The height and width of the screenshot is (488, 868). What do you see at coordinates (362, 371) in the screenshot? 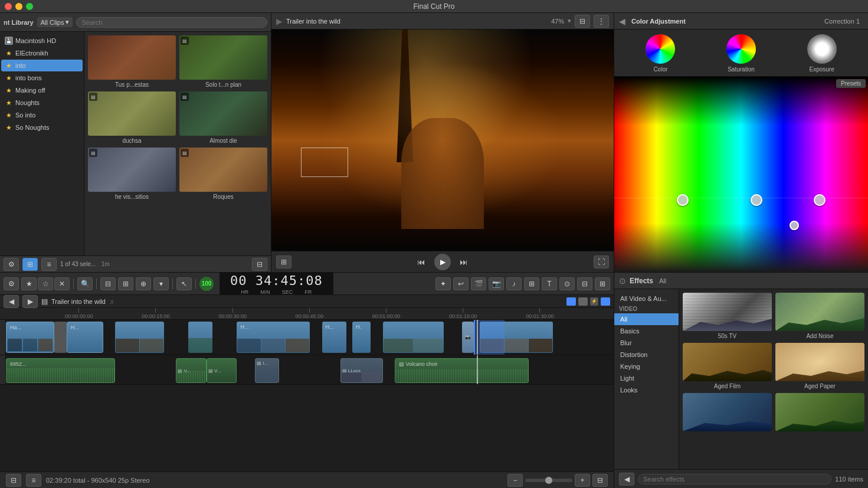
I see `audio-clip: ▤ LLocs` at bounding box center [362, 371].